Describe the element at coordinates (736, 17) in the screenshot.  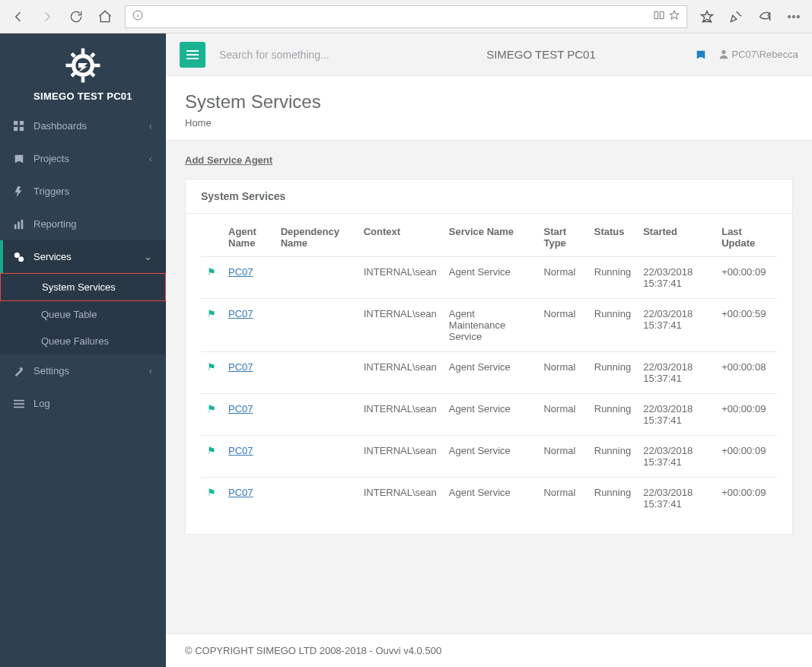
I see `notes-button` at that location.